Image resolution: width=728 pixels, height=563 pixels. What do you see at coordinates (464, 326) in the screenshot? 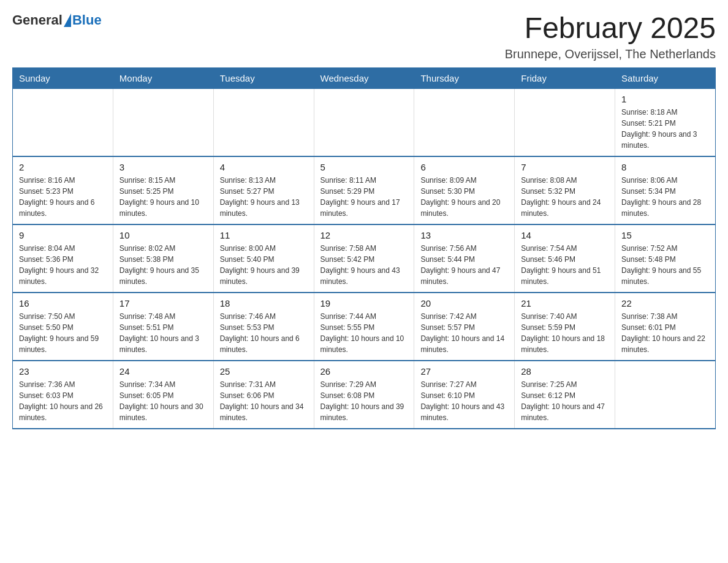
I see `day-cell: 20Sunrise: 7:42 AMSunset: 5:57 PMDayligh…` at bounding box center [464, 326].